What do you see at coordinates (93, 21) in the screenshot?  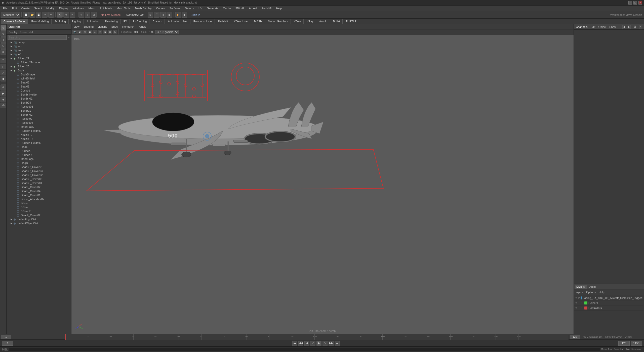 I see `shelf-tab-animation: Animation` at bounding box center [93, 21].